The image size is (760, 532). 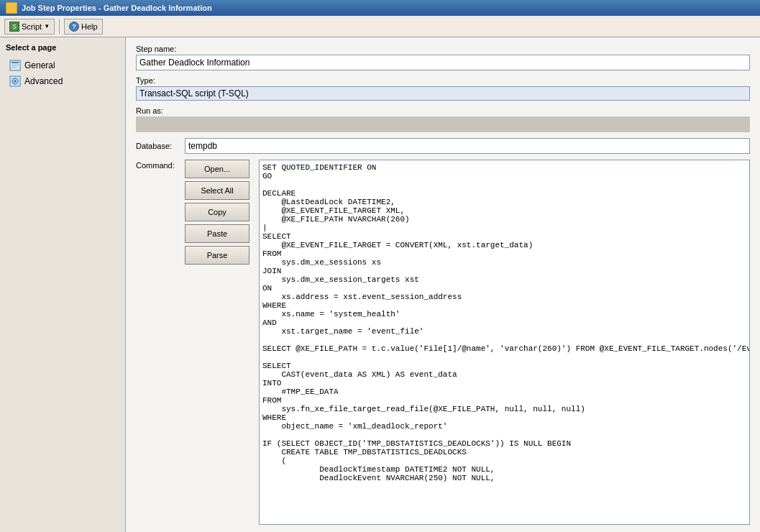 What do you see at coordinates (380, 27) in the screenshot?
I see `toolbar: S Script ▼ ? Help` at bounding box center [380, 27].